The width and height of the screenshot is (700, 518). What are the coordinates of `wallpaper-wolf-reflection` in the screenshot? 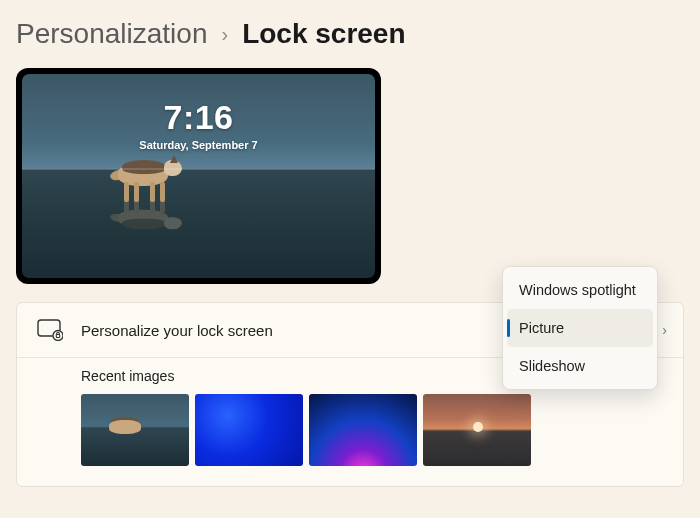 It's located at (150, 221).